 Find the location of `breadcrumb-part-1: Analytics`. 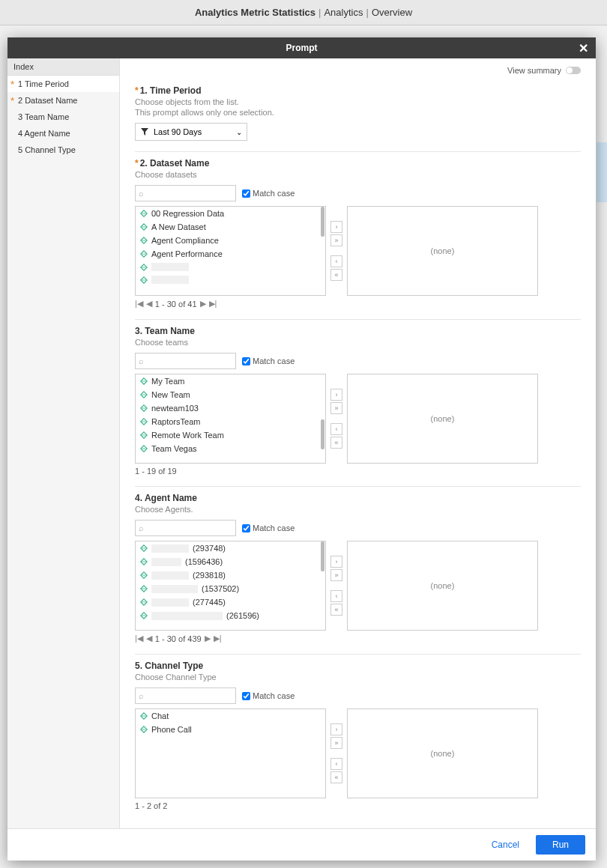

breadcrumb-part-1: Analytics is located at coordinates (343, 12).